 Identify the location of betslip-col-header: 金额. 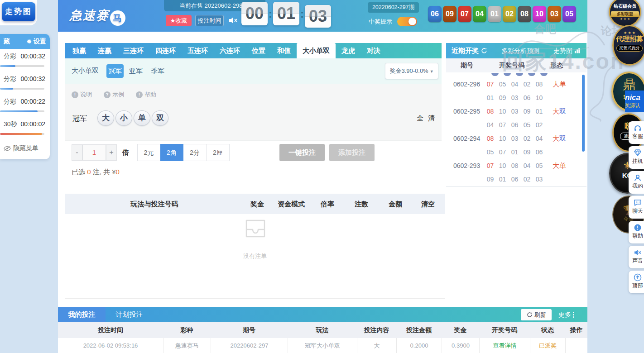
(395, 205).